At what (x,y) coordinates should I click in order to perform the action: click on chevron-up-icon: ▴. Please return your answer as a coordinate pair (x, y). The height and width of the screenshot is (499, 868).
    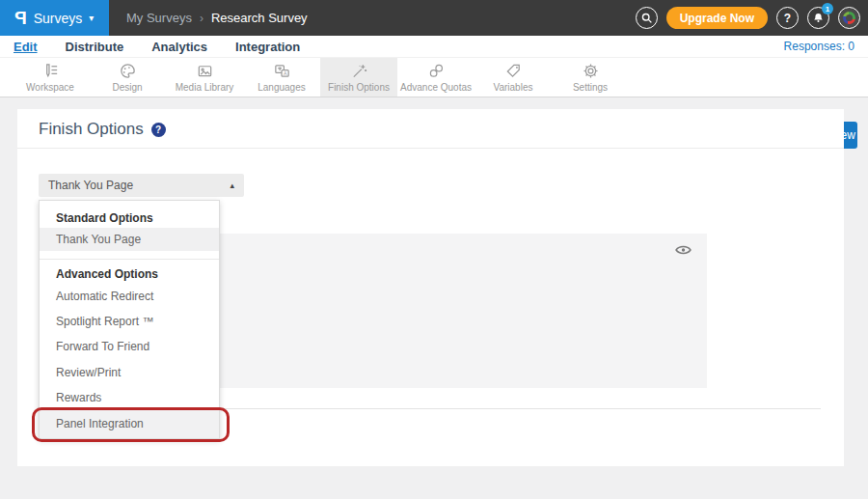
    Looking at the image, I should click on (231, 185).